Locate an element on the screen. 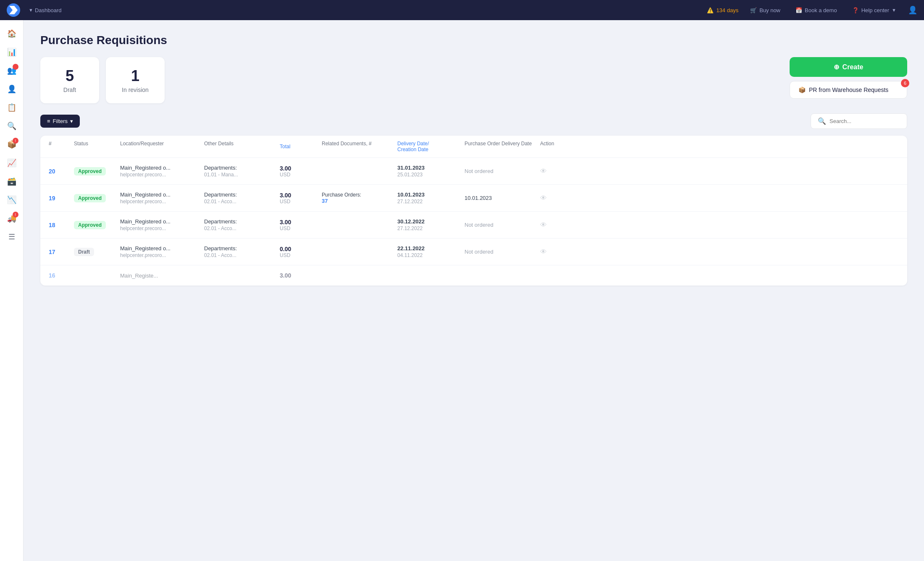  row-location: Main_Registe... is located at coordinates (162, 275).